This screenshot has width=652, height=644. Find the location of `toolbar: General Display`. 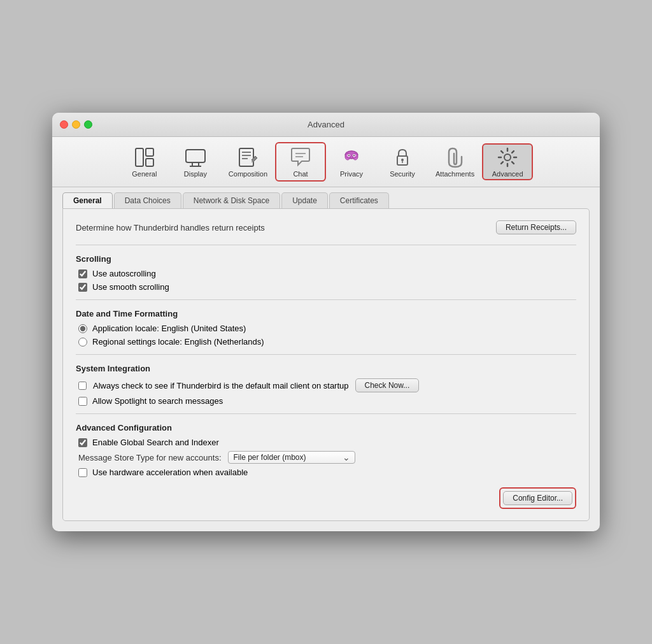

toolbar: General Display is located at coordinates (326, 162).